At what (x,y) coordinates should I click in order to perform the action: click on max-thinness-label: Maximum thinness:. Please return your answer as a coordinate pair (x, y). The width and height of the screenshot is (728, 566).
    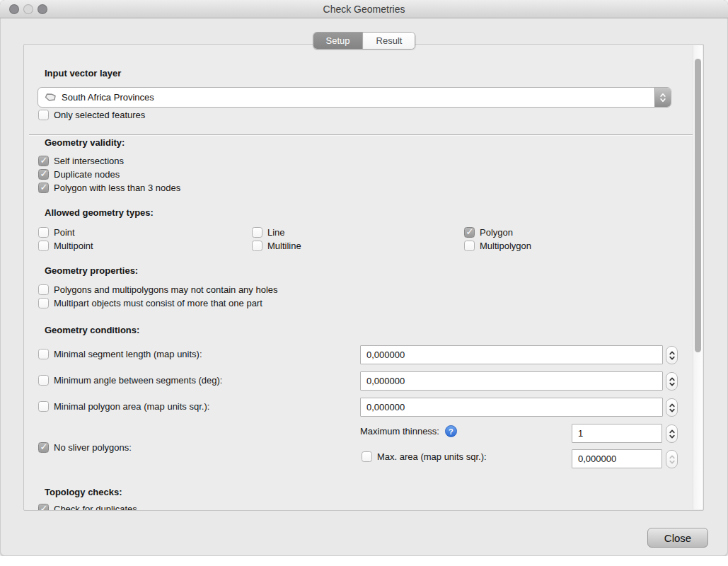
    Looking at the image, I should click on (400, 432).